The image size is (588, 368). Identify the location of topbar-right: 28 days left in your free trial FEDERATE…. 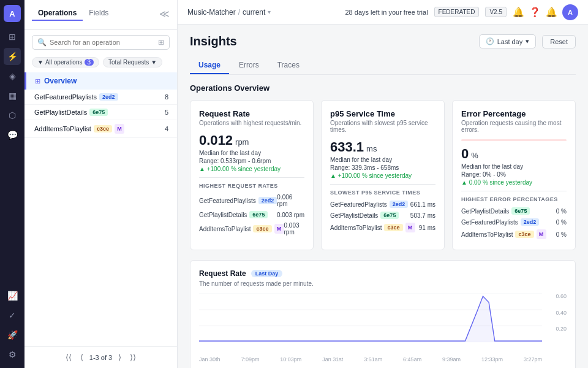
(462, 12).